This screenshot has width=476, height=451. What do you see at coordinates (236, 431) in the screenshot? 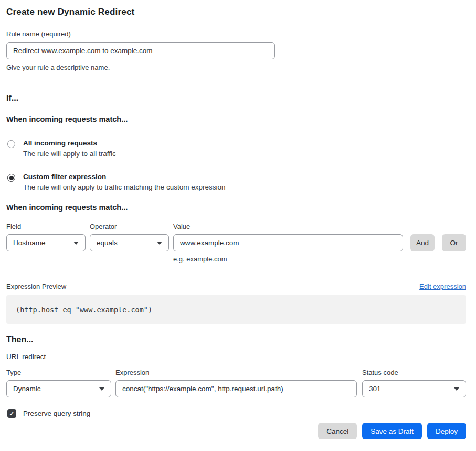
I see `form-footer: Cancel Save as Draft Deploy` at bounding box center [236, 431].